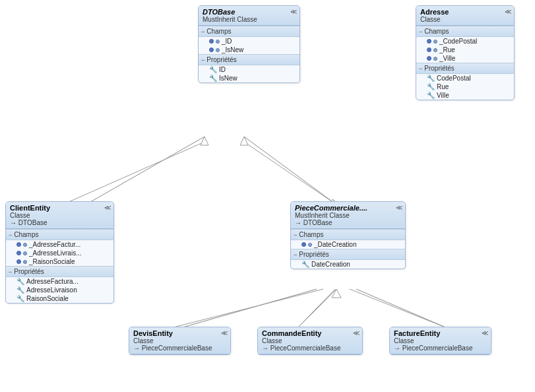 This screenshot has height=392, width=535. I want to click on dtobase-props-header: − Propriétés, so click(249, 60).